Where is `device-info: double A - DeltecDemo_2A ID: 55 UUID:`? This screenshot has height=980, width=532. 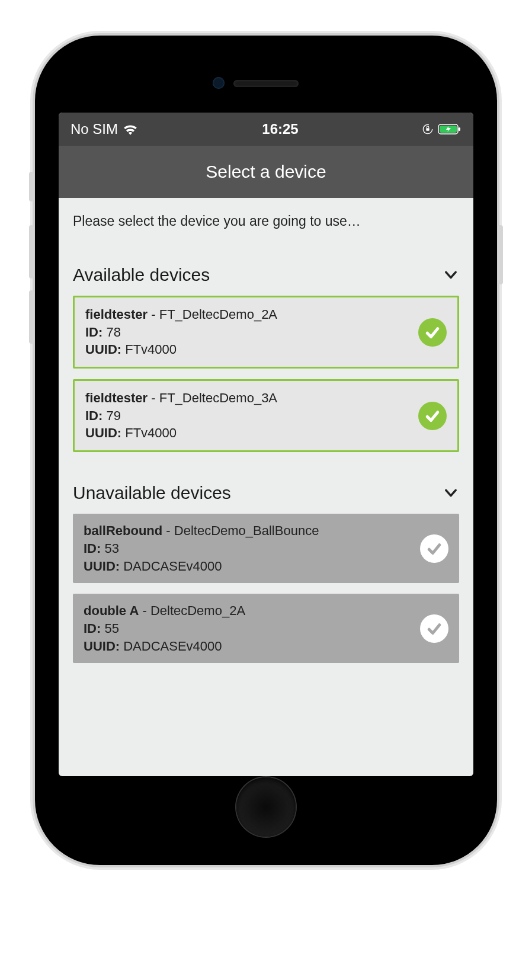
device-info: double A - DeltecDemo_2A ID: 55 UUID: is located at coordinates (252, 628).